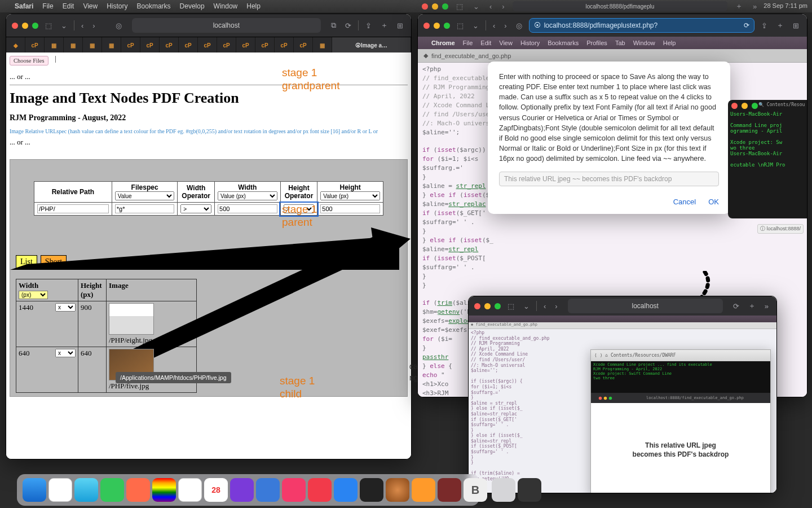  I want to click on dock-swift-icon, so click(138, 490).